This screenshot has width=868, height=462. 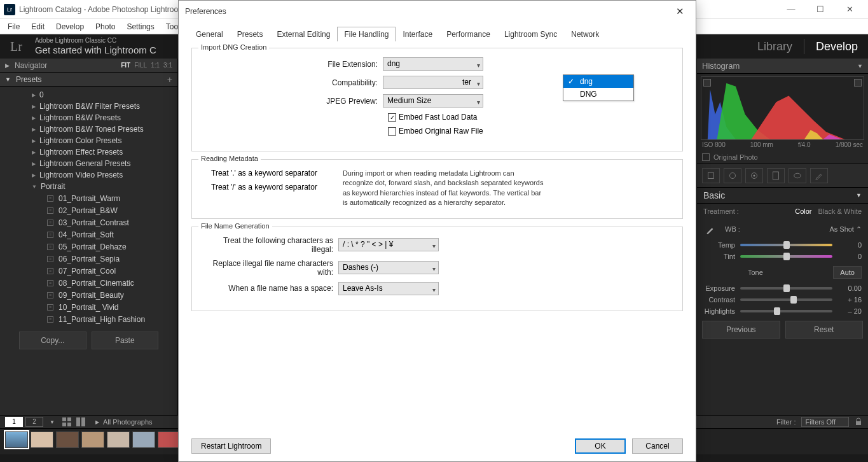 What do you see at coordinates (126, 65) in the screenshot?
I see `nav-fit: FIT` at bounding box center [126, 65].